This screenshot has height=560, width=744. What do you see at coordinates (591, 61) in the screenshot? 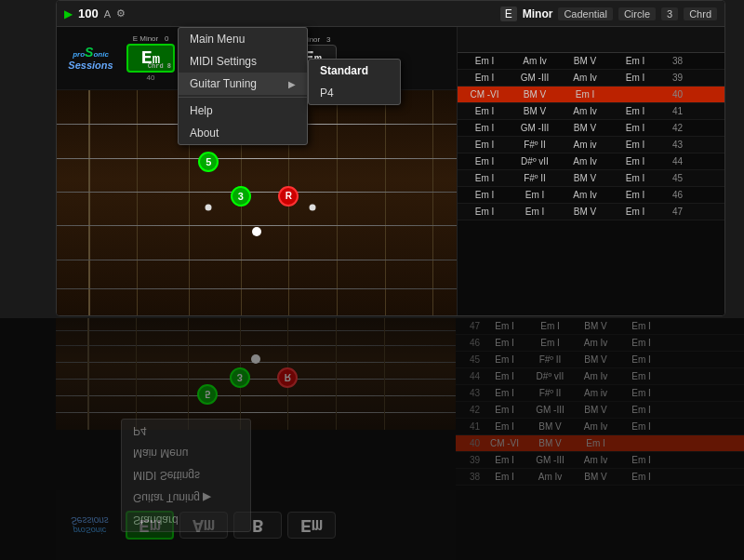
I see `table-row: Em IAm IvBM VEm I38` at bounding box center [591, 61].